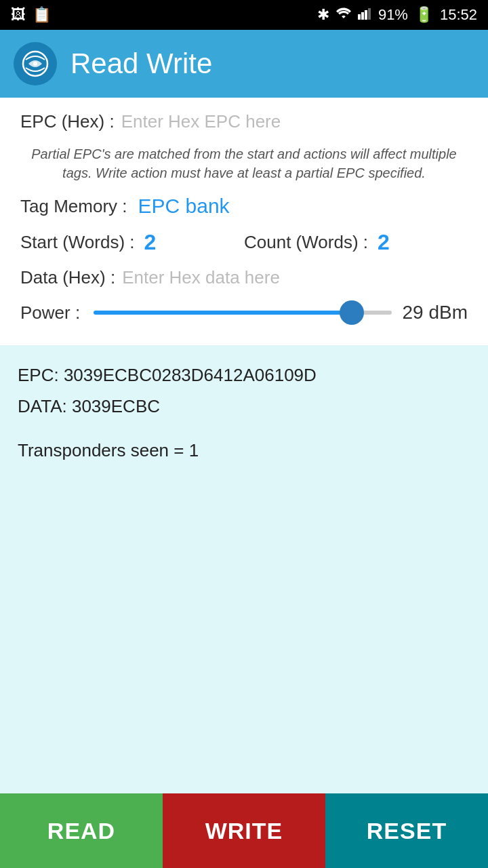  What do you see at coordinates (458, 15) in the screenshot?
I see `clock: 15:52` at bounding box center [458, 15].